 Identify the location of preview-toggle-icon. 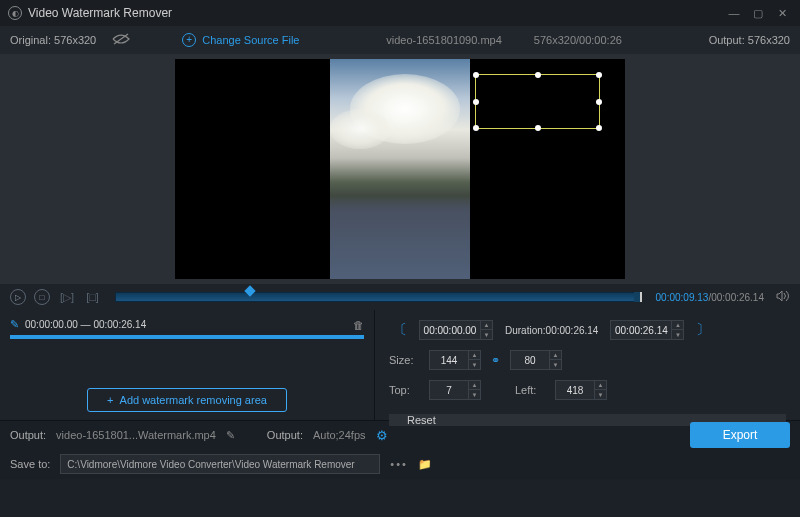
(121, 40).